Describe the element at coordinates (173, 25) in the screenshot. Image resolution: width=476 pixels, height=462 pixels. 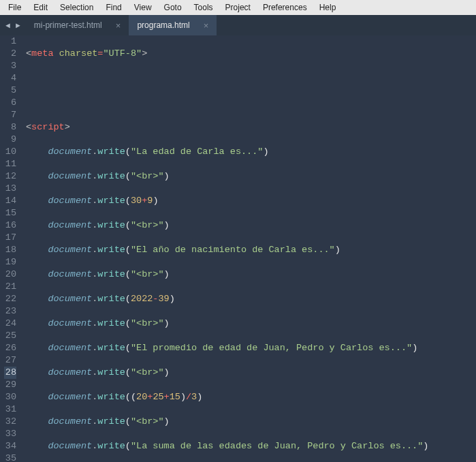
I see `tab-programa: programa.html ×` at that location.